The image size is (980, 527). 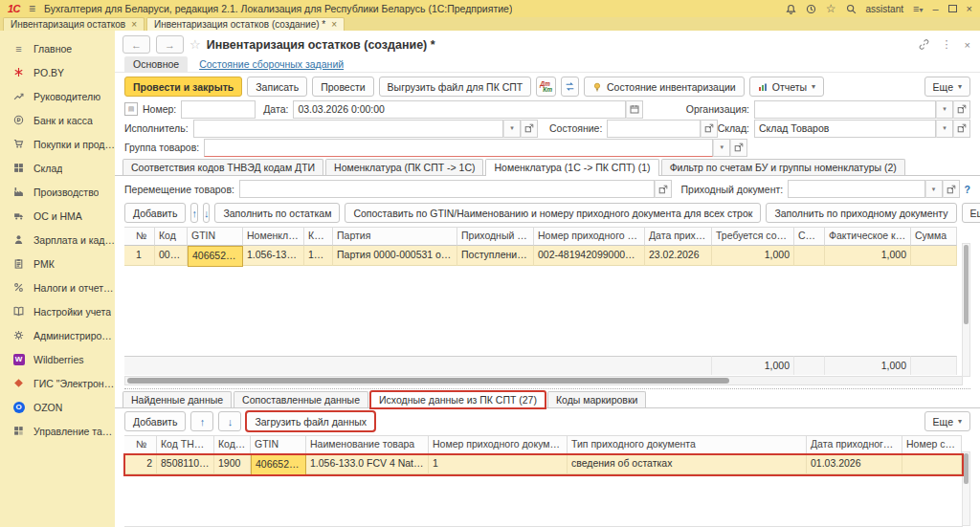 I want to click on state-input, so click(x=653, y=128).